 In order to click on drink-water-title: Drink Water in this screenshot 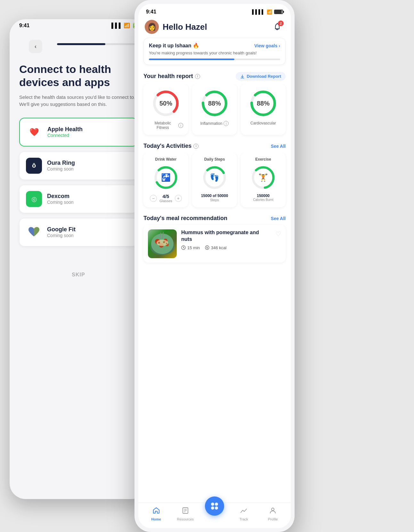, I will do `click(166, 159)`.